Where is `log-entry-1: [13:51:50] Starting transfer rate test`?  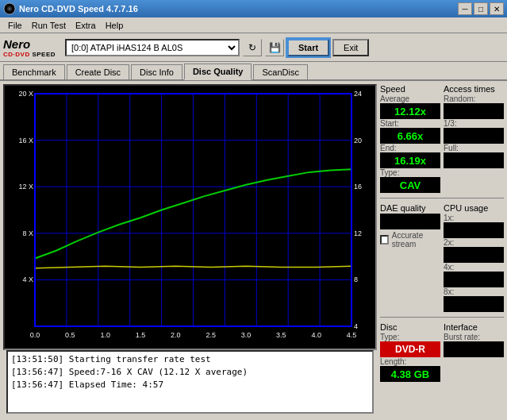 log-entry-1: [13:51:50] Starting transfer rate test is located at coordinates (190, 360).